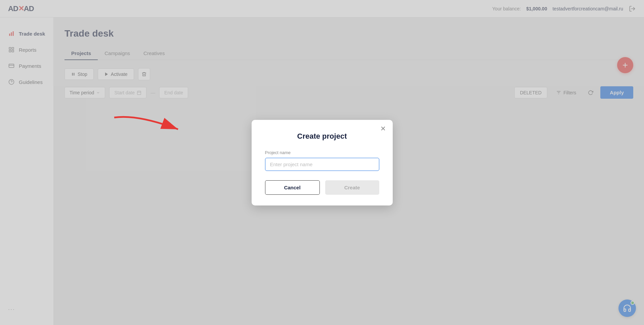 The height and width of the screenshot is (325, 644). I want to click on project-name-input, so click(322, 165).